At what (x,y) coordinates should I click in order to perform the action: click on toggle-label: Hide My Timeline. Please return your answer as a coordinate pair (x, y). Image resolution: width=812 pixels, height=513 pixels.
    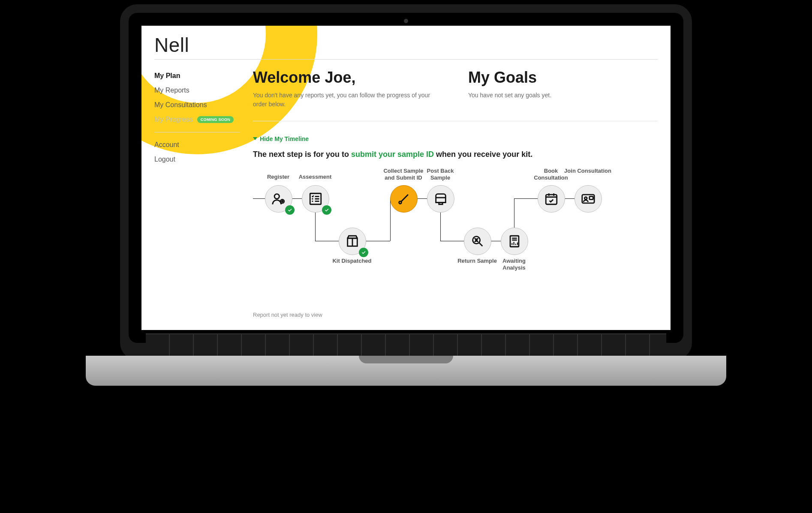
    Looking at the image, I should click on (284, 139).